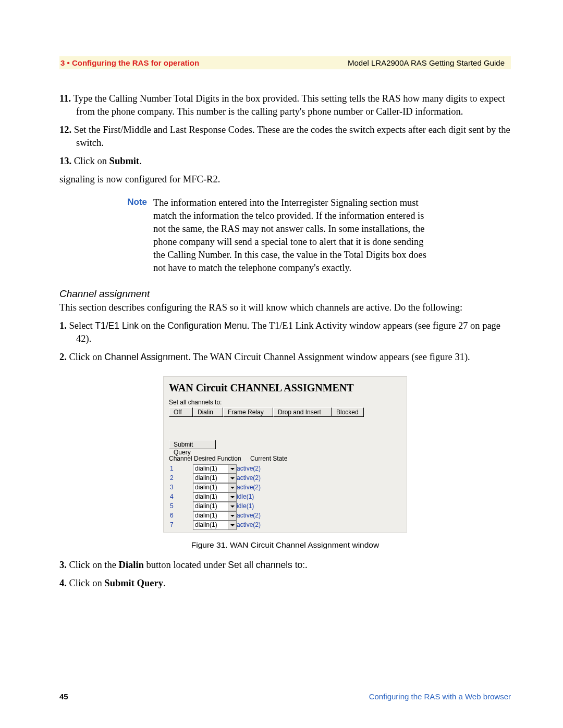 This screenshot has height=728, width=563. I want to click on step-number: 13., so click(66, 161).